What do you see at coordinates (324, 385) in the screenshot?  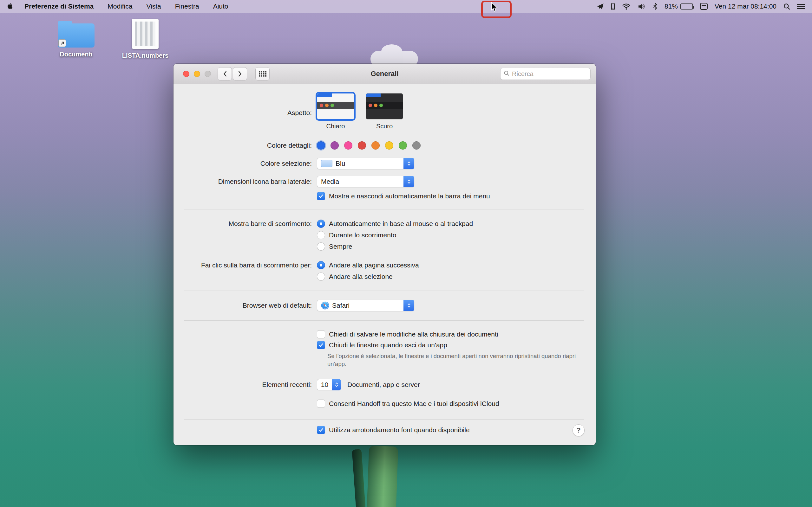 I see `recent-items-value: 10` at bounding box center [324, 385].